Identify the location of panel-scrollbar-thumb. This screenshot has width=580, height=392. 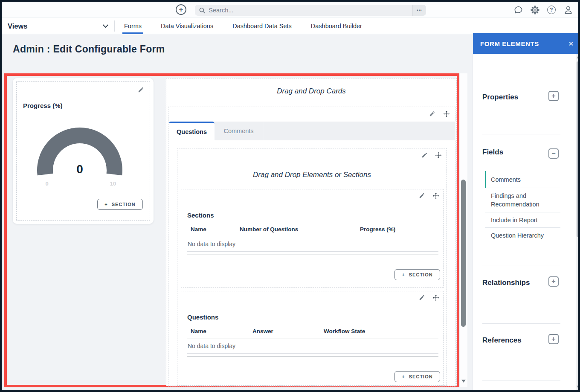
(578, 149).